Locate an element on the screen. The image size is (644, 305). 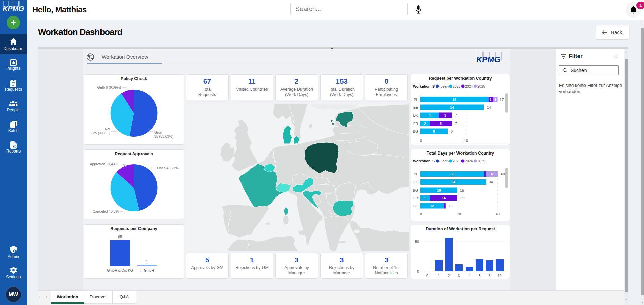
svg-text: 13 is located at coordinates (451, 206).